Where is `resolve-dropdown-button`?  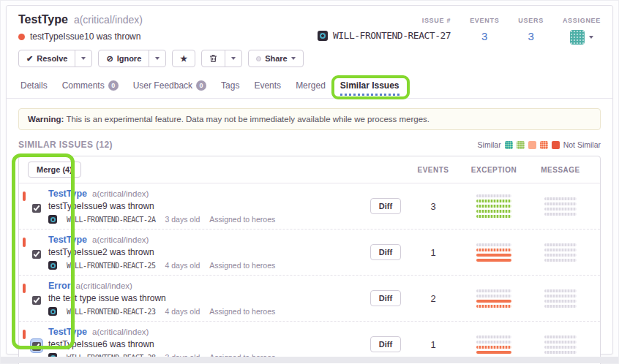
resolve-dropdown-button is located at coordinates (83, 58).